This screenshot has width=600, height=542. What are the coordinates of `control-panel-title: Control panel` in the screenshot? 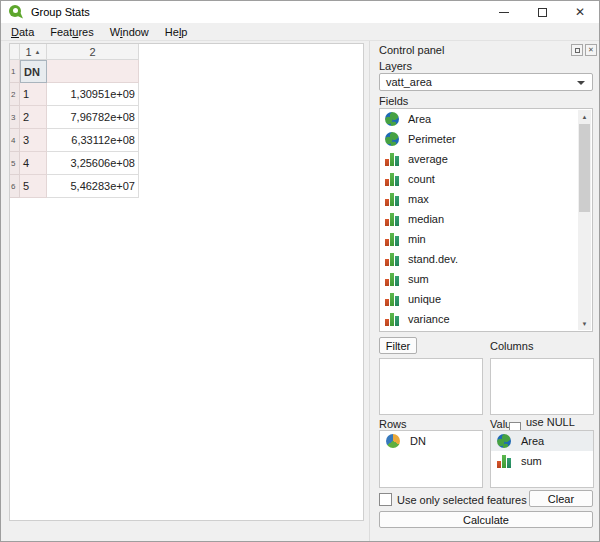 It's located at (412, 50).